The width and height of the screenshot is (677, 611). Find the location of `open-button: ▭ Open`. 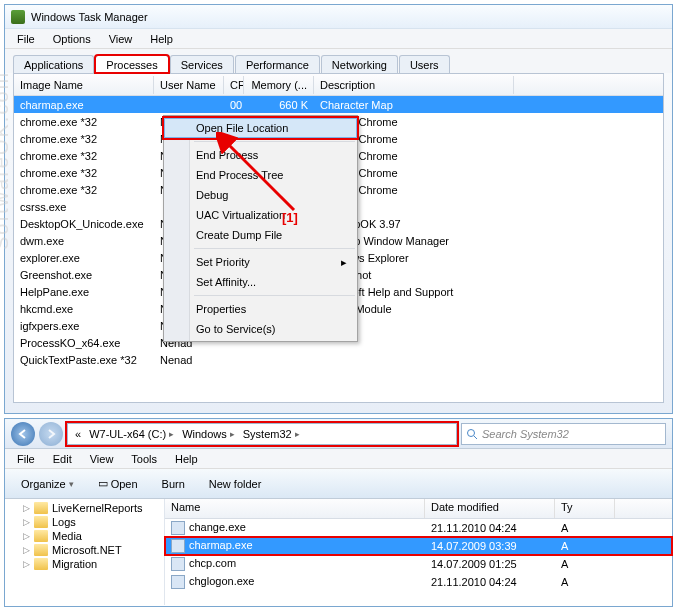

open-button: ▭ Open is located at coordinates (118, 484).